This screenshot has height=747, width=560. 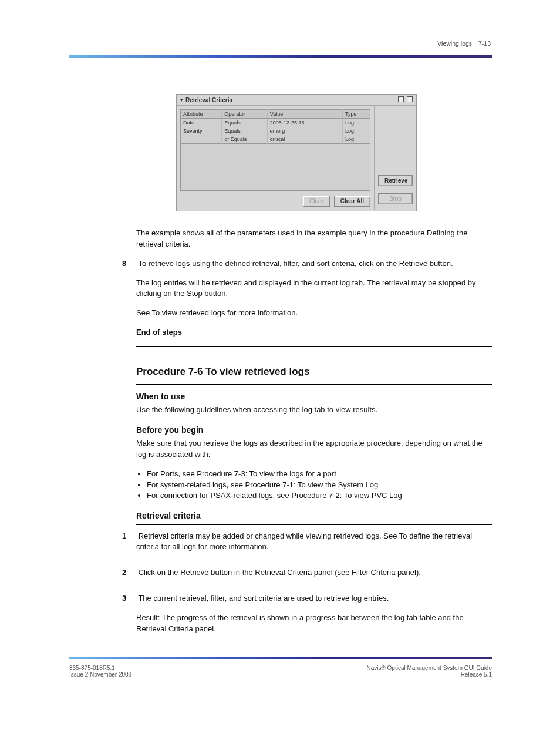 What do you see at coordinates (305, 114) in the screenshot?
I see `col-value: Value` at bounding box center [305, 114].